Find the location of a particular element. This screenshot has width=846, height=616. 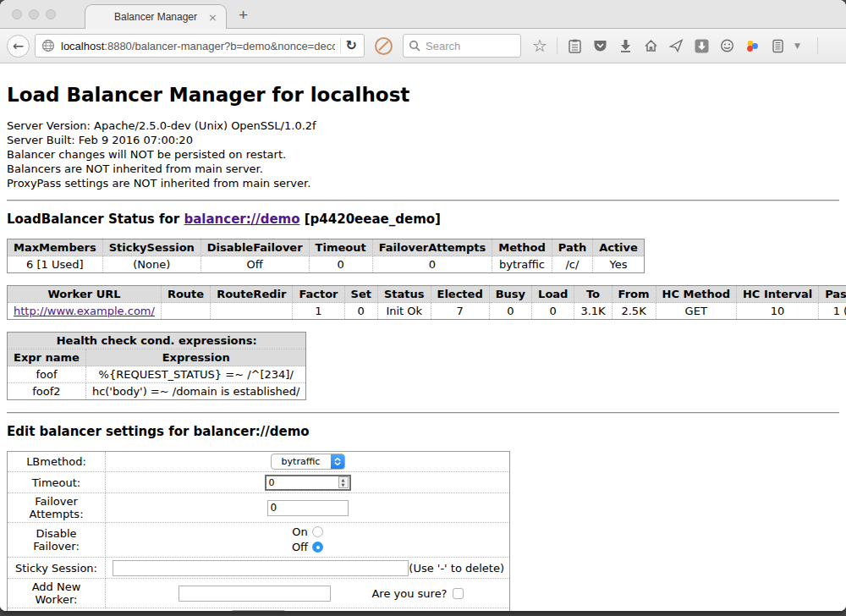

menu-icon is located at coordinates (834, 46).